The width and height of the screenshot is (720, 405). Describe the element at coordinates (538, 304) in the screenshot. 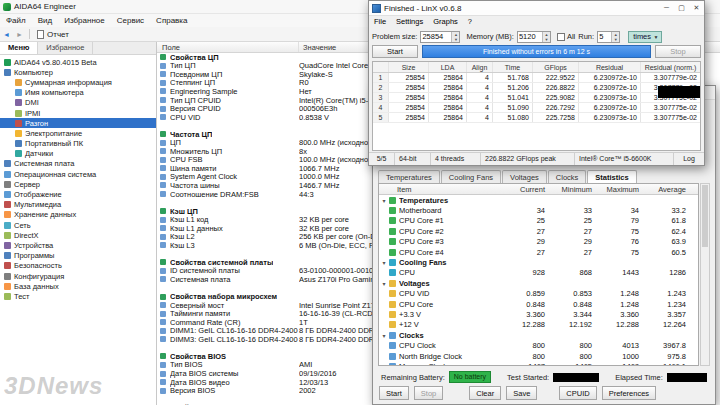

I see `stat-row: ▾ CPU Core 0.848 0.848 1.248 1.234` at that location.